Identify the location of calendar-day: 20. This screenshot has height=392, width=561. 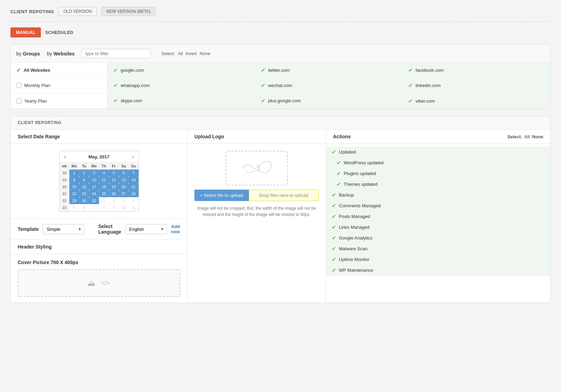
(124, 187).